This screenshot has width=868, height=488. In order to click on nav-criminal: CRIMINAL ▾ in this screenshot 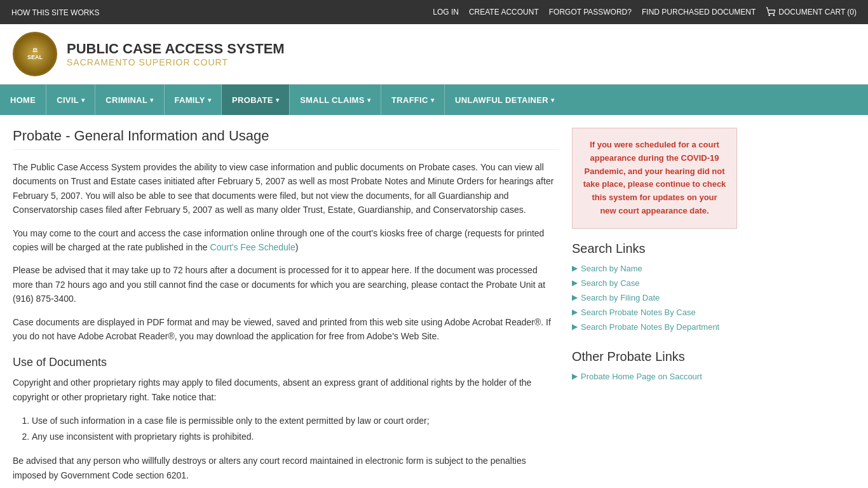, I will do `click(130, 100)`.